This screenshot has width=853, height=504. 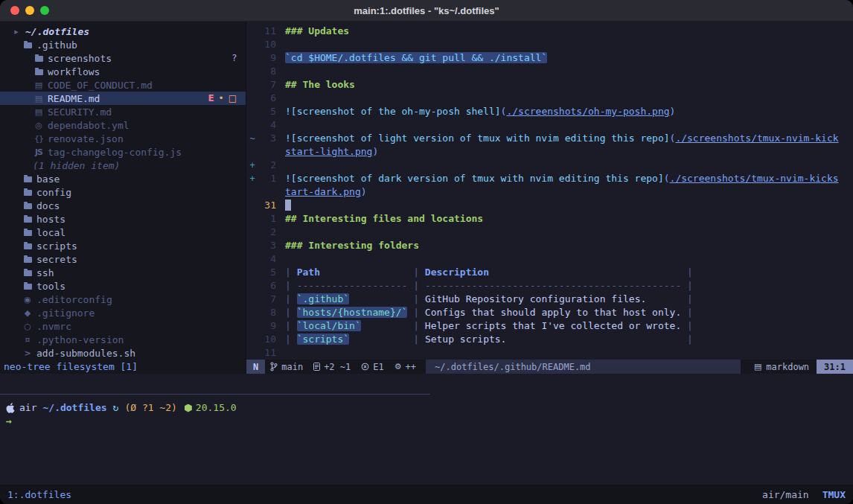 I want to click on tree-item-python-version: ¤.python-version, so click(x=123, y=339).